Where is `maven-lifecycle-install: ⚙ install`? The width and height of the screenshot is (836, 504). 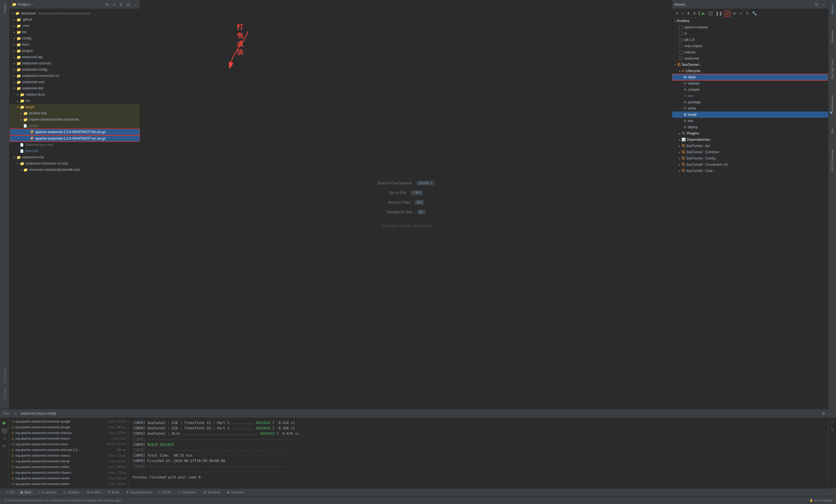 maven-lifecycle-install: ⚙ install is located at coordinates (750, 115).